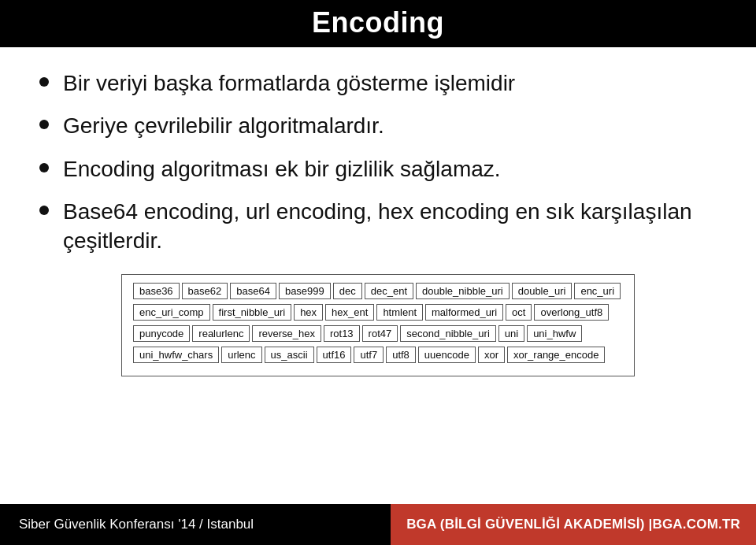 Image resolution: width=756 pixels, height=545 pixels. What do you see at coordinates (491, 354) in the screenshot?
I see `tag-item: xor` at bounding box center [491, 354].